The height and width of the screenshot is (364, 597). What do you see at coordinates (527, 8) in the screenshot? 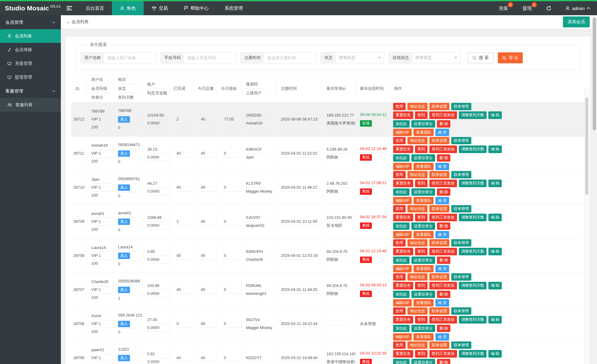
I see `withdraw-button: 提现 0` at bounding box center [527, 8].